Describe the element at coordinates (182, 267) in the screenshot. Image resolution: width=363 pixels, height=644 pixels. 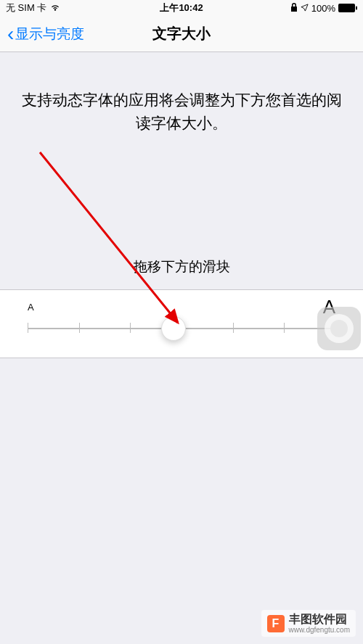
I see `slider-instruction: 拖移下方的滑块` at that location.